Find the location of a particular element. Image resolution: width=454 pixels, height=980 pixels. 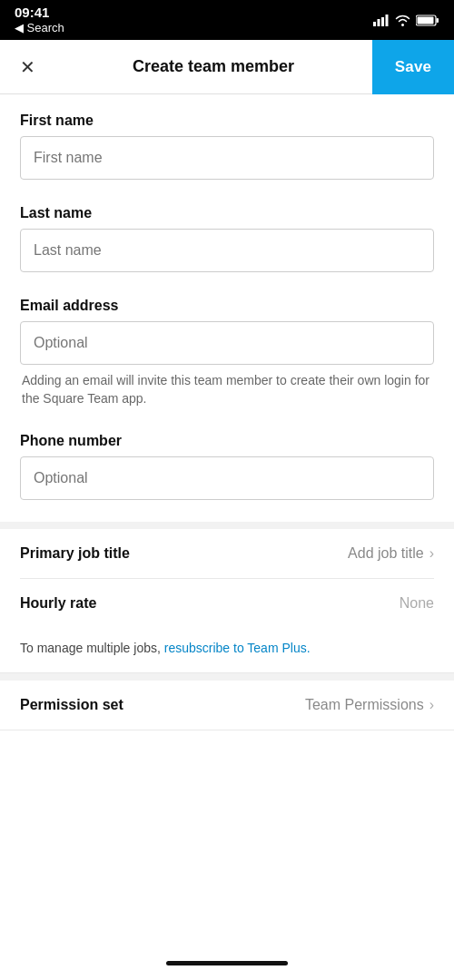

email-hint: Adding an email will invite this team me… is located at coordinates (227, 390).